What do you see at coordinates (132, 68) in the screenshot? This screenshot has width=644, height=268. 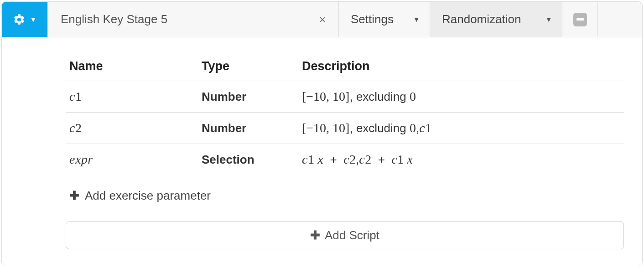 I see `header-name: Name` at bounding box center [132, 68].